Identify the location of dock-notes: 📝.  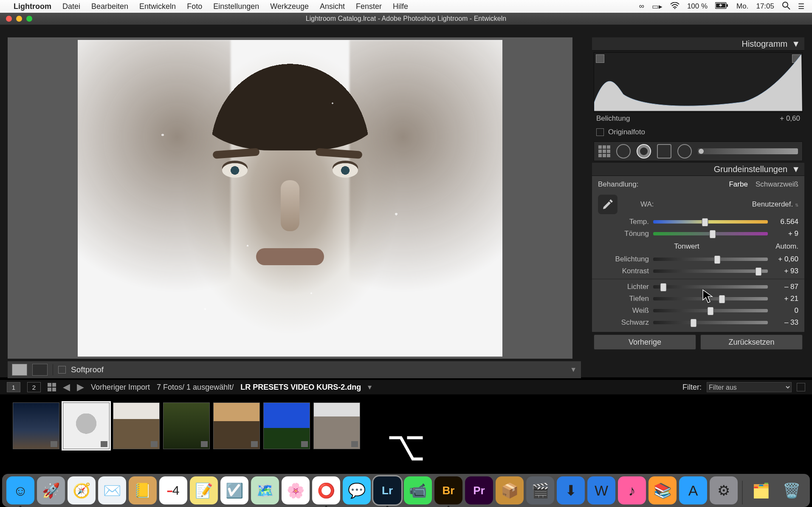
(204, 490).